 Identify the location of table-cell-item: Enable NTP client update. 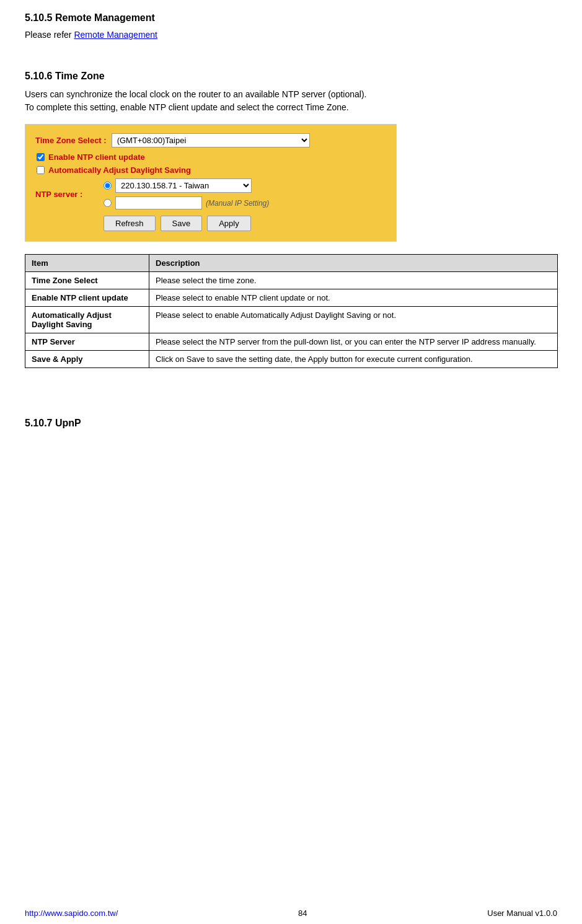
(87, 298).